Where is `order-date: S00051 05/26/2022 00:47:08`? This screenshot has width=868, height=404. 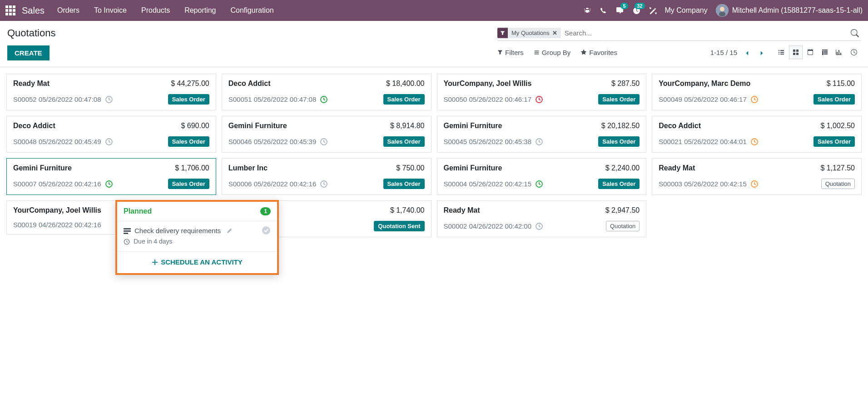 order-date: S00051 05/26/2022 00:47:08 is located at coordinates (278, 100).